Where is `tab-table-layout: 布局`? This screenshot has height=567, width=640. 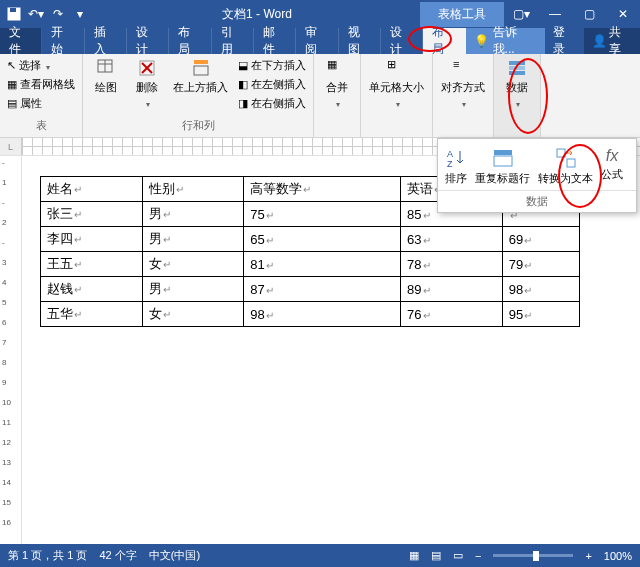 tab-table-layout: 布局 is located at coordinates (444, 41).